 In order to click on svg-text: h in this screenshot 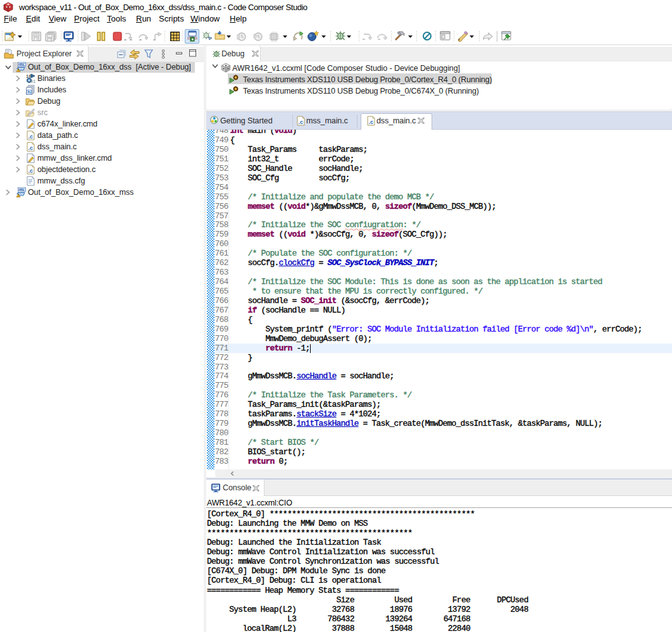, I will do `click(29, 92)`.